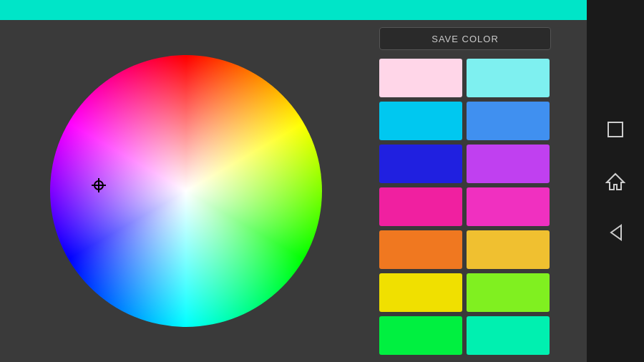  I want to click on back-button, so click(615, 233).